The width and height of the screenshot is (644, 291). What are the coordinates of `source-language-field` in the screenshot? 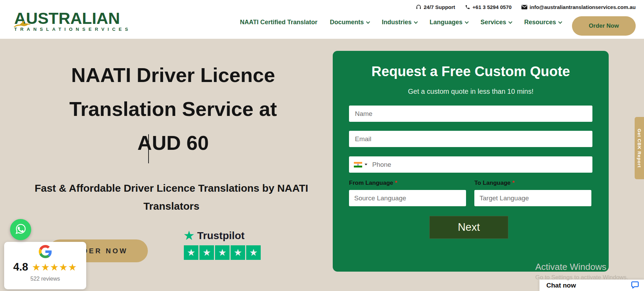 It's located at (408, 198).